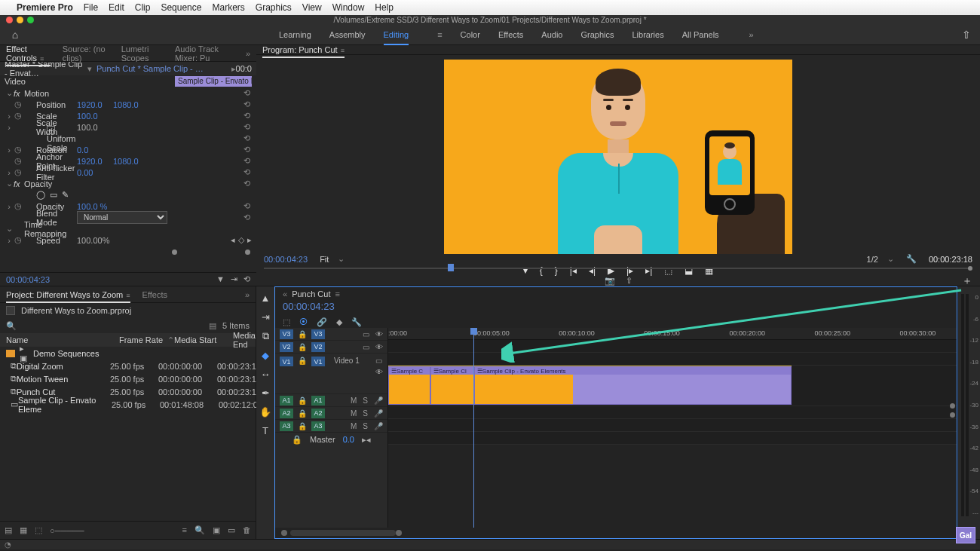 This screenshot has width=980, height=551. Describe the element at coordinates (265, 336) in the screenshot. I see `ripple-tool-icon: ⧉` at that location.